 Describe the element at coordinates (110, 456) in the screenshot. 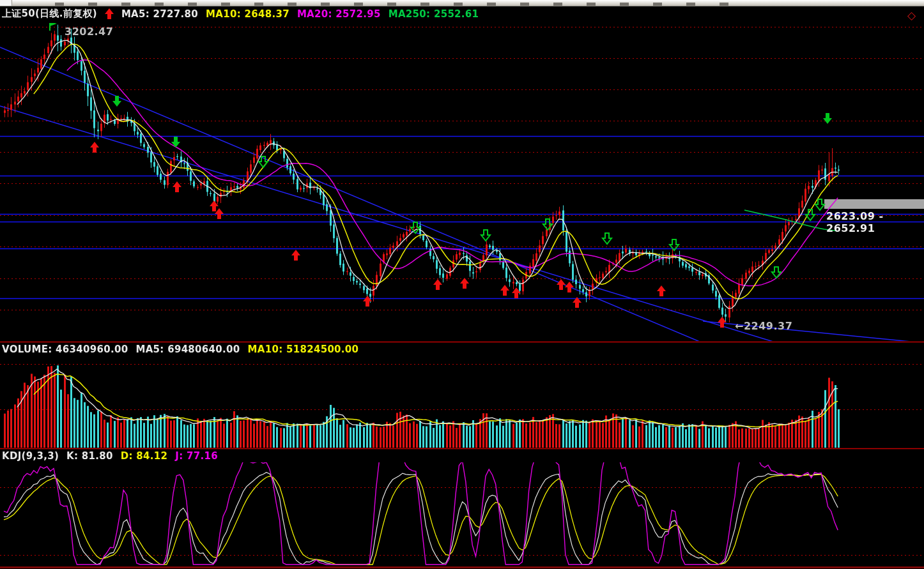

I see `kdj-panel-header: KDJ(9,3,3) K: 81.80 D: 84.12 J: 77.16` at that location.